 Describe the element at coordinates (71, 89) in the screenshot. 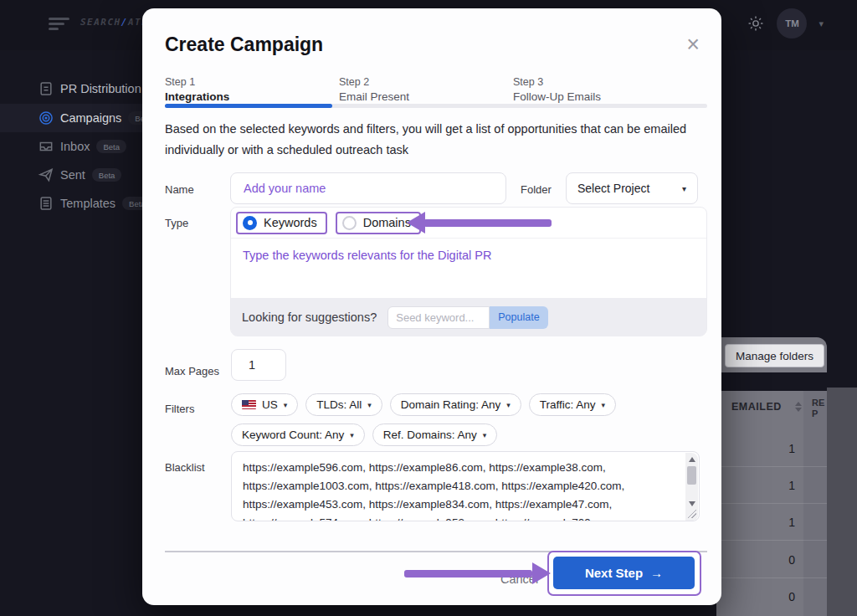

I see `sidebar-item-pr-distribution: PR Distribution +` at that location.